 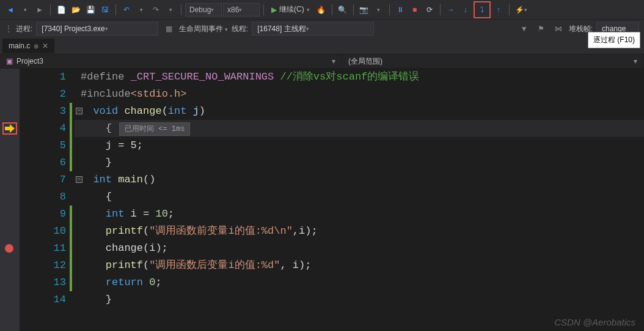 I want to click on code-line: #define _CRT_SECURE_NO_WARNINGS //消除vs对s…, so click(x=359, y=77).